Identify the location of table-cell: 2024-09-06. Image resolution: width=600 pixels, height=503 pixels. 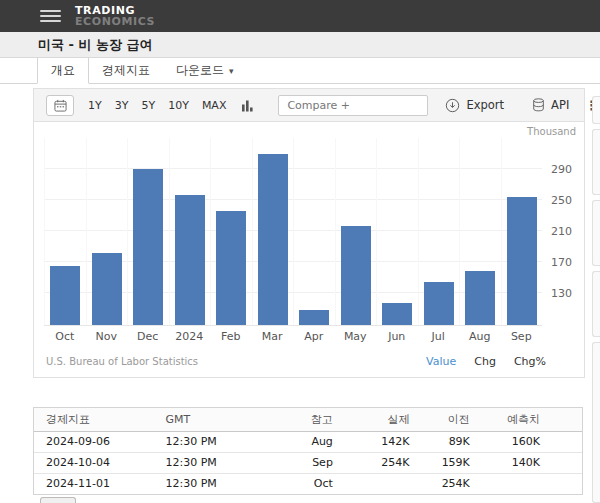
(100, 442).